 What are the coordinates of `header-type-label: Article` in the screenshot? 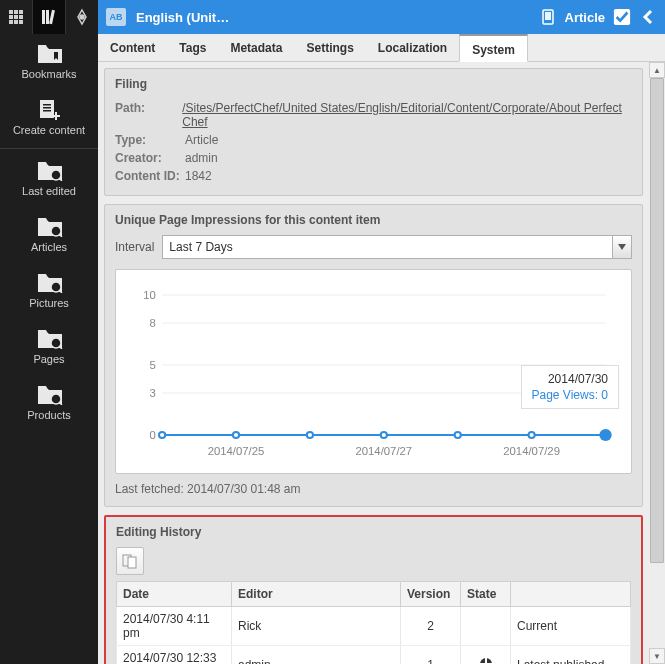 It's located at (585, 18).